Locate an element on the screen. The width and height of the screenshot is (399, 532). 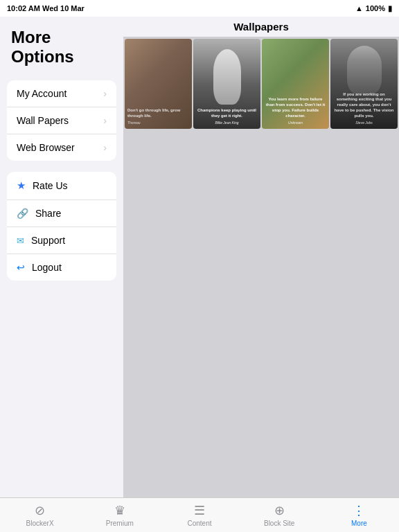
wallpaper-4-quote: If you are working on something exciting… is located at coordinates (364, 105).